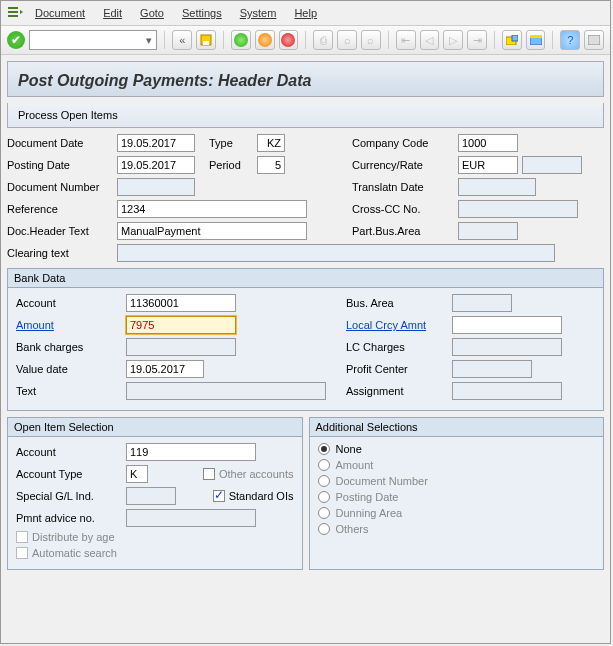  Describe the element at coordinates (324, 529) in the screenshot. I see `radio-others` at that location.